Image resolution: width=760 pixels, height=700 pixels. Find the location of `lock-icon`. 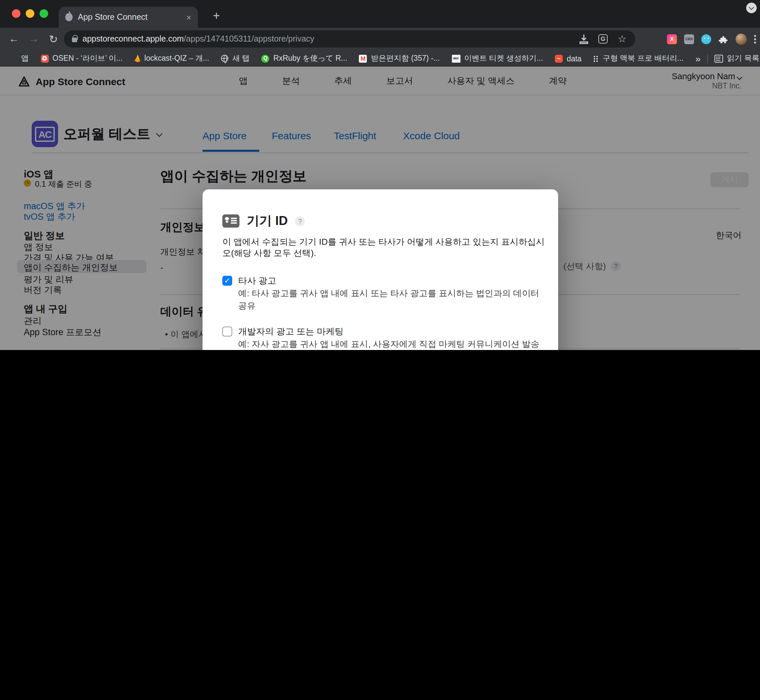

lock-icon is located at coordinates (75, 40).